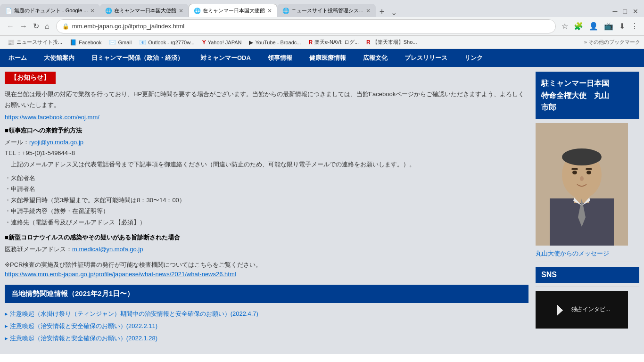  I want to click on bookmark-yahoo-label: Yahoo! JAPAN, so click(225, 42).